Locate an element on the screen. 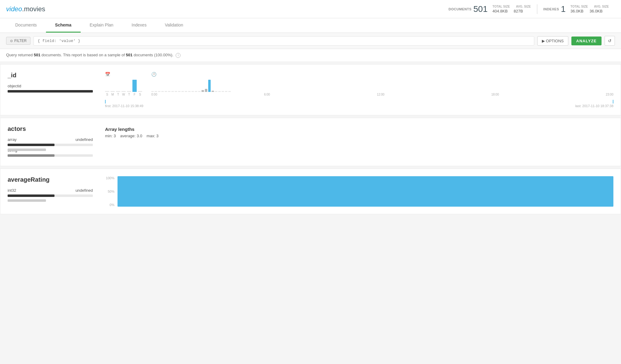  field-actors-undefined-label: undefined is located at coordinates (84, 139).